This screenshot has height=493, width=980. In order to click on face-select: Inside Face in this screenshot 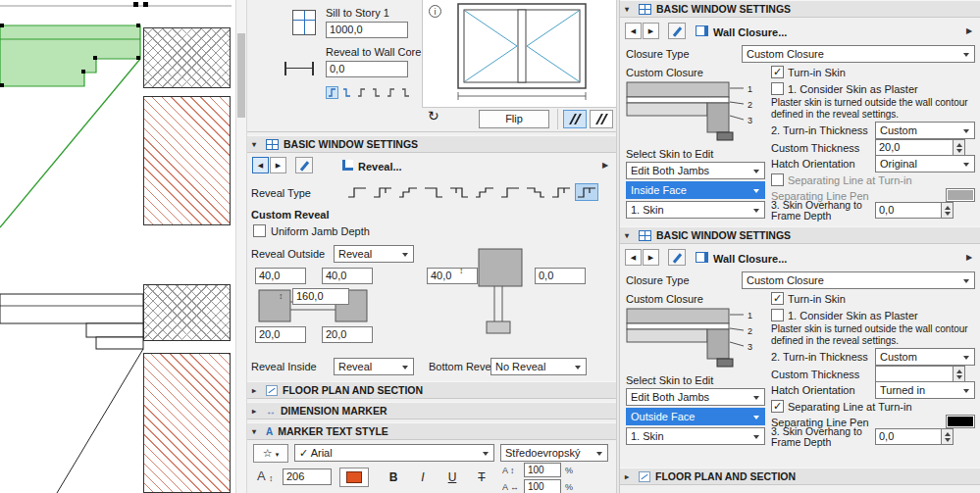, I will do `click(696, 190)`.